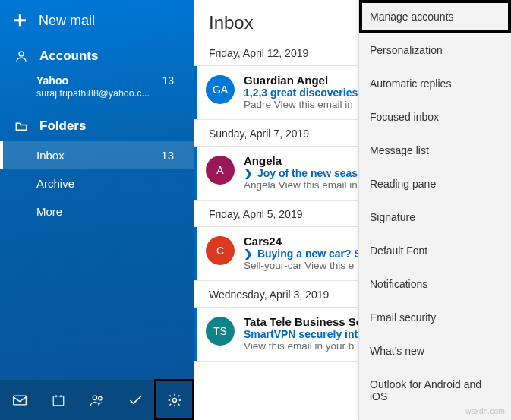 Image resolution: width=511 pixels, height=420 pixels. What do you see at coordinates (307, 161) in the screenshot?
I see `message-from: Angela` at bounding box center [307, 161].